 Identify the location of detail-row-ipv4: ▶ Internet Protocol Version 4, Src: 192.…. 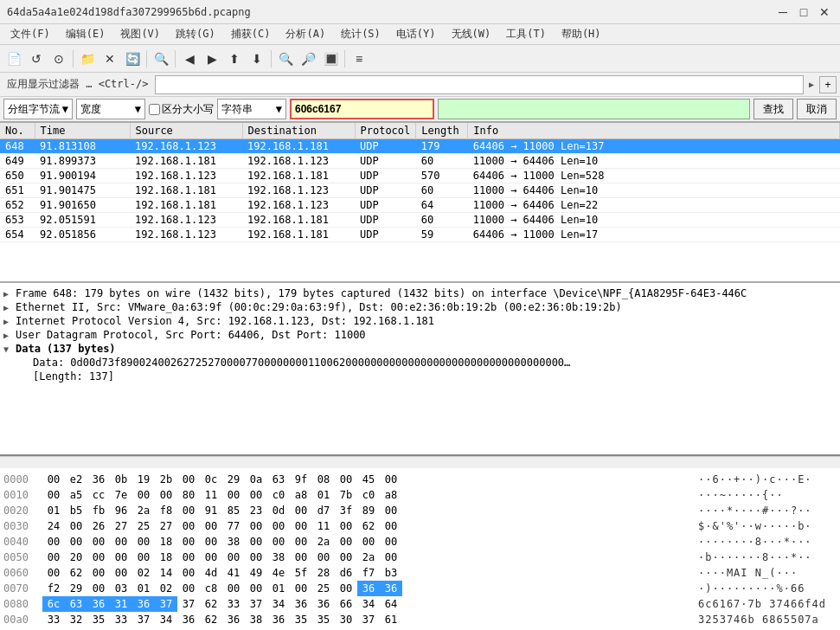
(420, 321).